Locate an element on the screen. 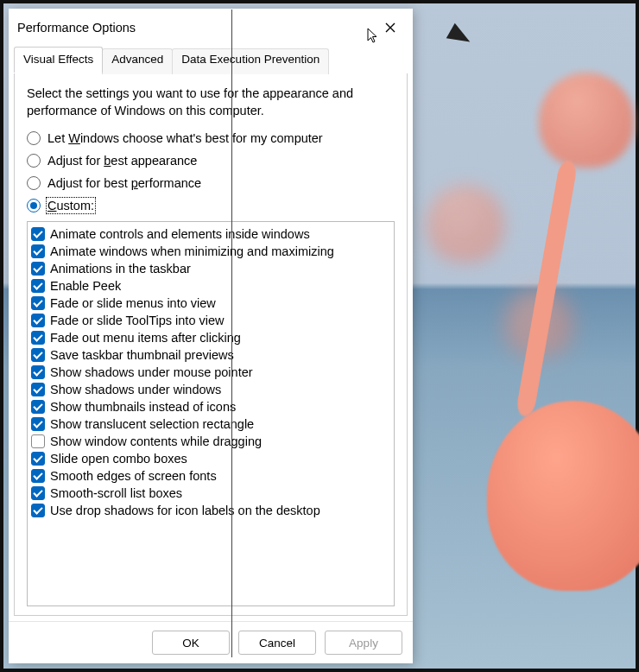 This screenshot has width=639, height=672. effect-label: Fade or slide ToolTips into view is located at coordinates (137, 320).